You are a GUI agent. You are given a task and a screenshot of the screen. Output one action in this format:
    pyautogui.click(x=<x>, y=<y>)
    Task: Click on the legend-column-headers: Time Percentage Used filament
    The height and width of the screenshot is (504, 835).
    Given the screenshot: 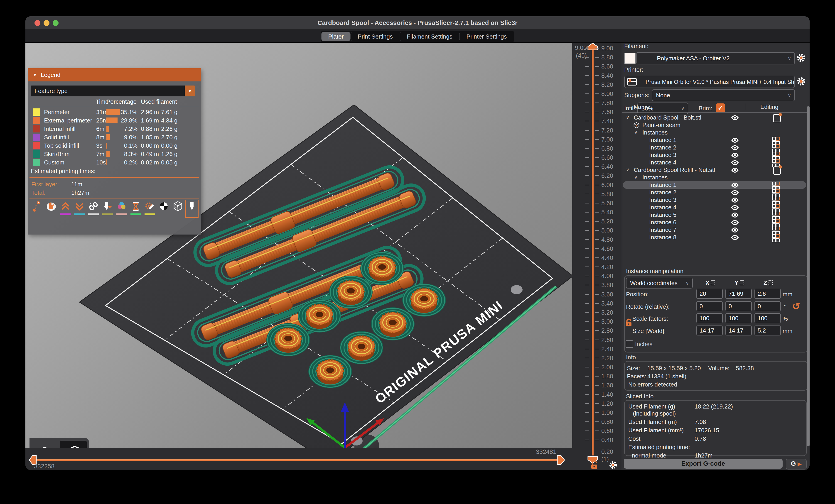 What is the action you would take?
    pyautogui.click(x=115, y=102)
    